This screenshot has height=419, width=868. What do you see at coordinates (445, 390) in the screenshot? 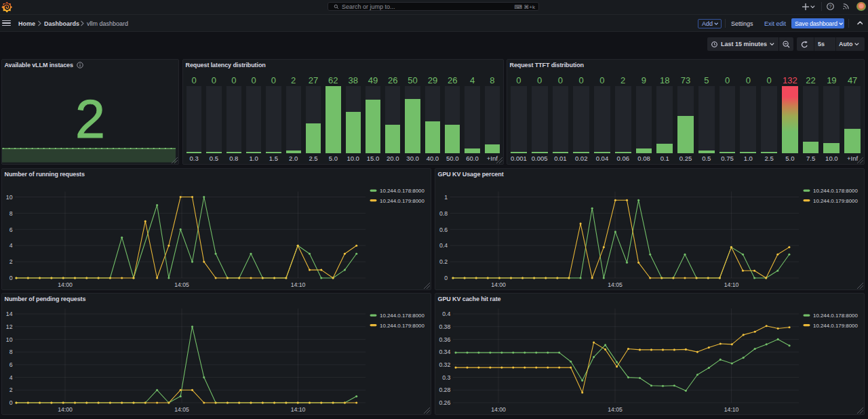
I see `svg-text: 0.28` at bounding box center [445, 390].